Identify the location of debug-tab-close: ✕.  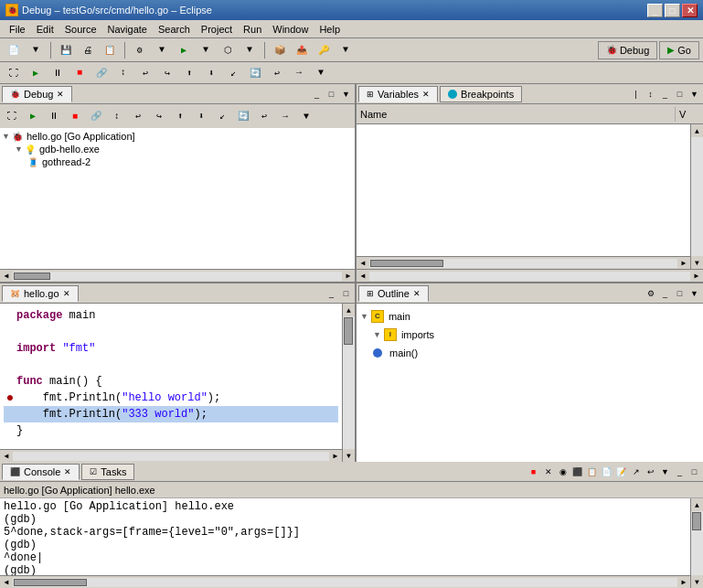
(60, 94).